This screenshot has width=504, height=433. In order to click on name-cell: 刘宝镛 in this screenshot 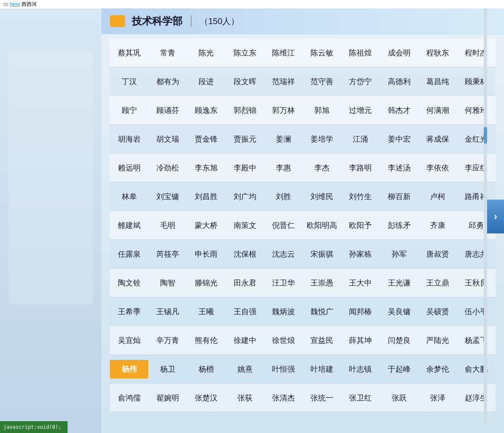, I will do `click(167, 197)`.